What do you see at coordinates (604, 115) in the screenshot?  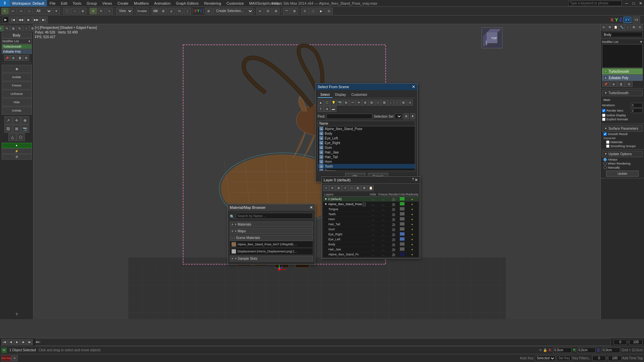 I see `isoline-checkbox` at bounding box center [604, 115].